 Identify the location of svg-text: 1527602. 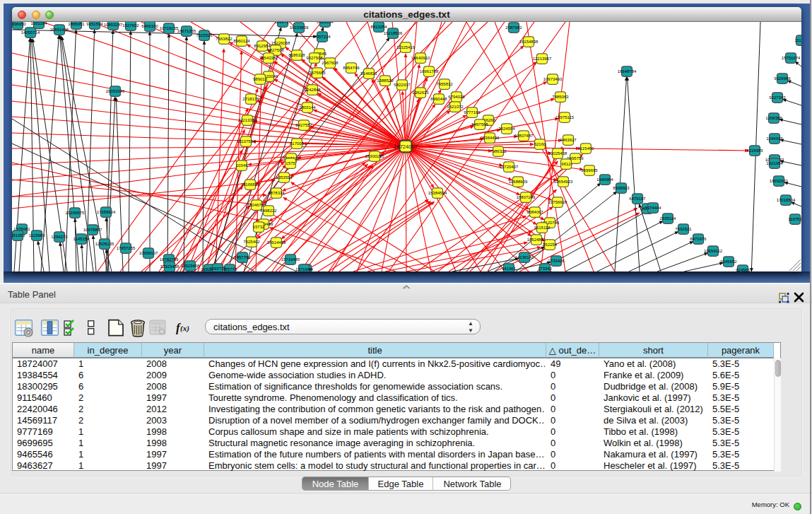
(131, 25).